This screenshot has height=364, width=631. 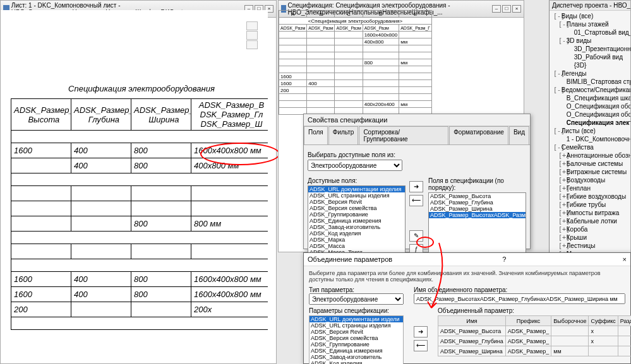 What do you see at coordinates (590, 66) in the screenshot?
I see `browser-node: {3D}` at bounding box center [590, 66].